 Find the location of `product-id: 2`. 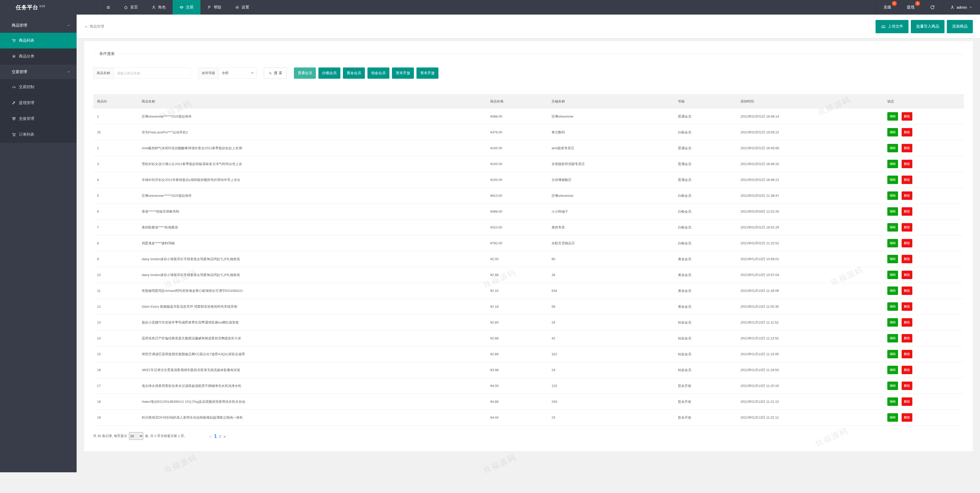

product-id: 2 is located at coordinates (116, 148).